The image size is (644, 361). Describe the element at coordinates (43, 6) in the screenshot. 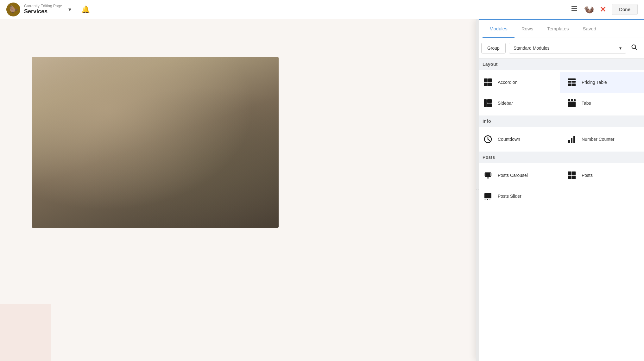

I see `editing-label: Currently Editing Page` at that location.